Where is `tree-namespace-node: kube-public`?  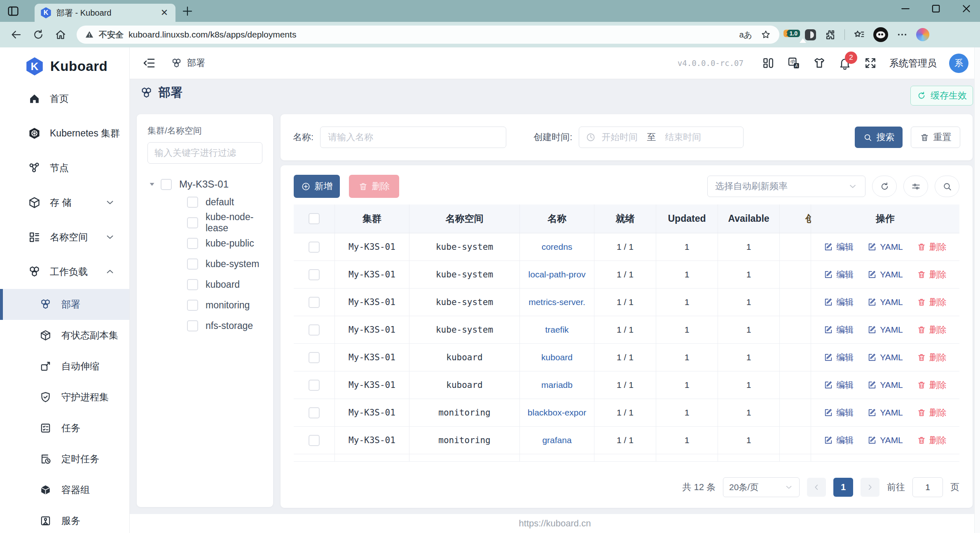
tree-namespace-node: kube-public is located at coordinates (205, 243).